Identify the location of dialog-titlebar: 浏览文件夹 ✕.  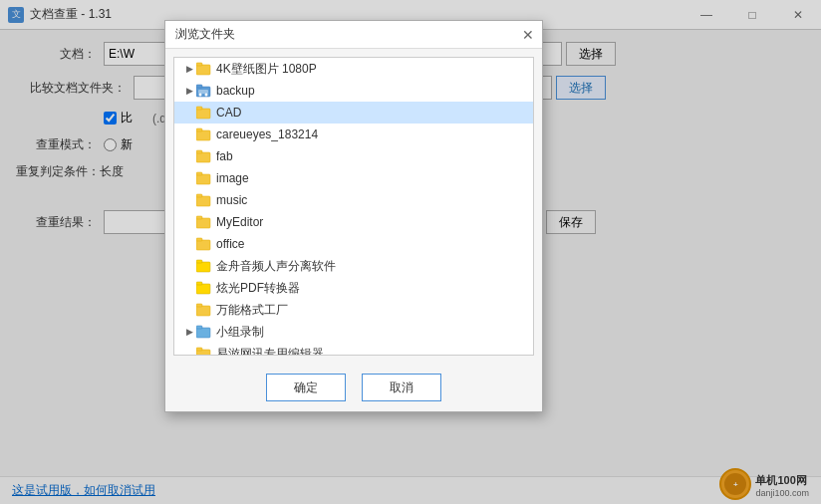
(354, 35).